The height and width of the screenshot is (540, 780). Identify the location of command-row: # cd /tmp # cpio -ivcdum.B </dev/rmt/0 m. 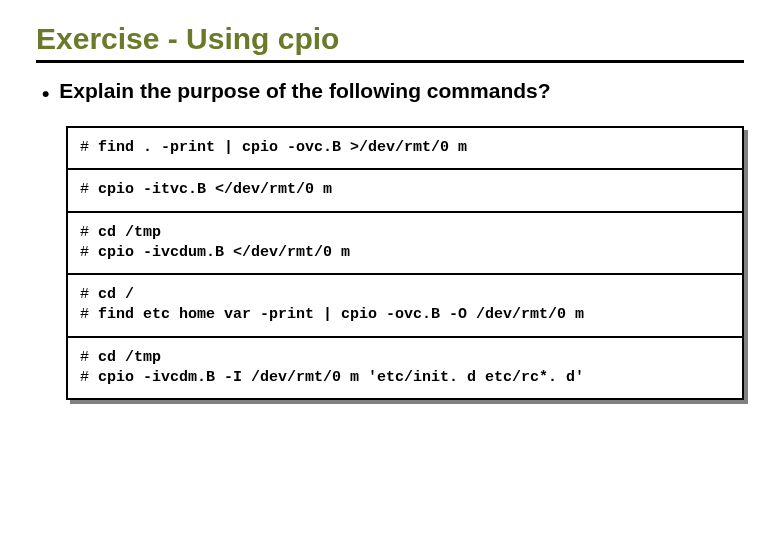
(405, 244).